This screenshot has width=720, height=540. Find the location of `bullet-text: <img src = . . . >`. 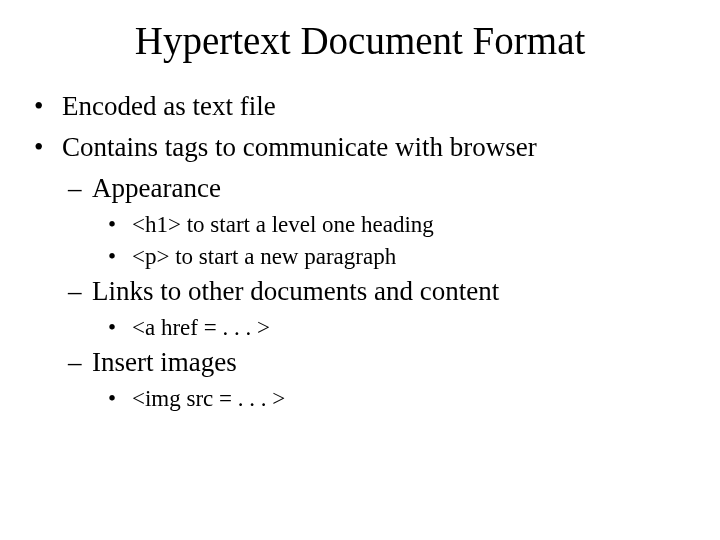

bullet-text: <img src = . . . > is located at coordinates (208, 399).